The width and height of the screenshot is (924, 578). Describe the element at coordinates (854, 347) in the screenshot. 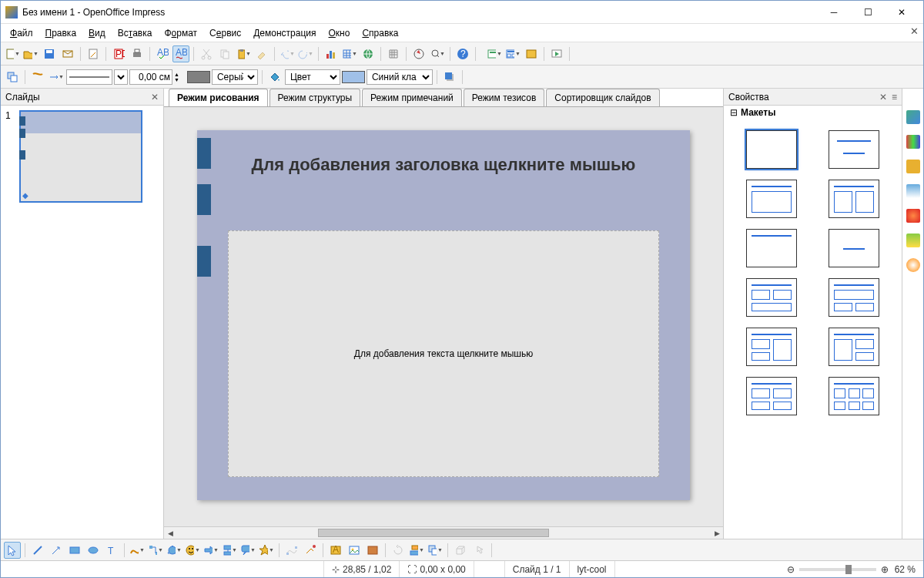

I see `layout-left1-right2` at that location.